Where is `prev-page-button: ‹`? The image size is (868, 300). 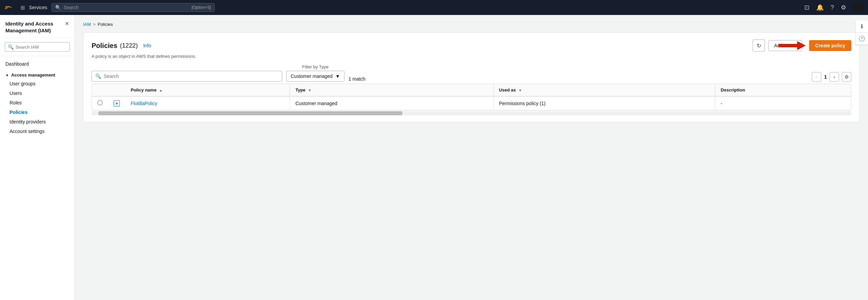 prev-page-button: ‹ is located at coordinates (817, 77).